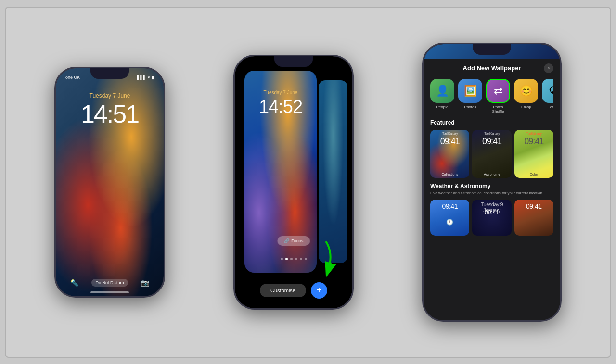  Describe the element at coordinates (110, 182) in the screenshot. I see `phone1-screen: one UK ▌▌▌ ▾ ▮ Tuesday 7 June 14:51 🔦 Do…` at that location.